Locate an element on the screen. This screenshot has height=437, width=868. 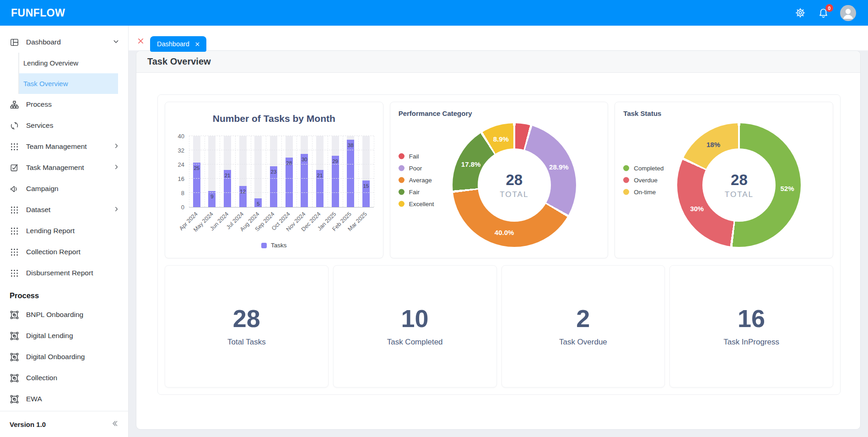
task-status-donut-chart: 52%30%18%28TOTAL is located at coordinates (739, 185).